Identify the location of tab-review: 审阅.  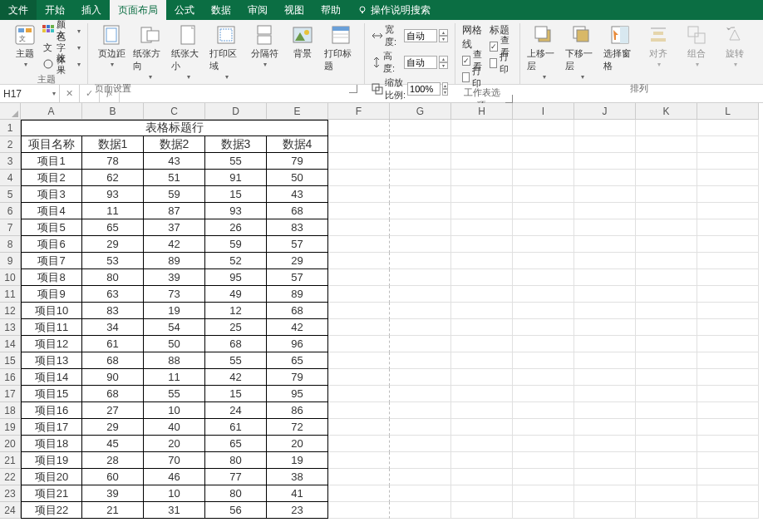
(258, 10).